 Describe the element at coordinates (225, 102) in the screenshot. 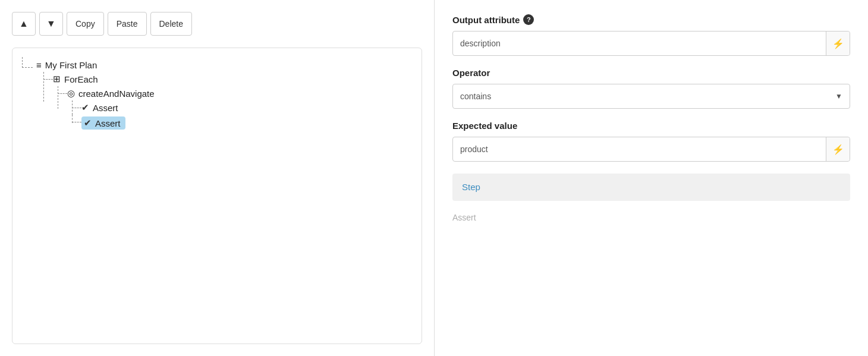

I see `foreach-node: ⊞ ForEach ◎ createAndNavigate` at that location.